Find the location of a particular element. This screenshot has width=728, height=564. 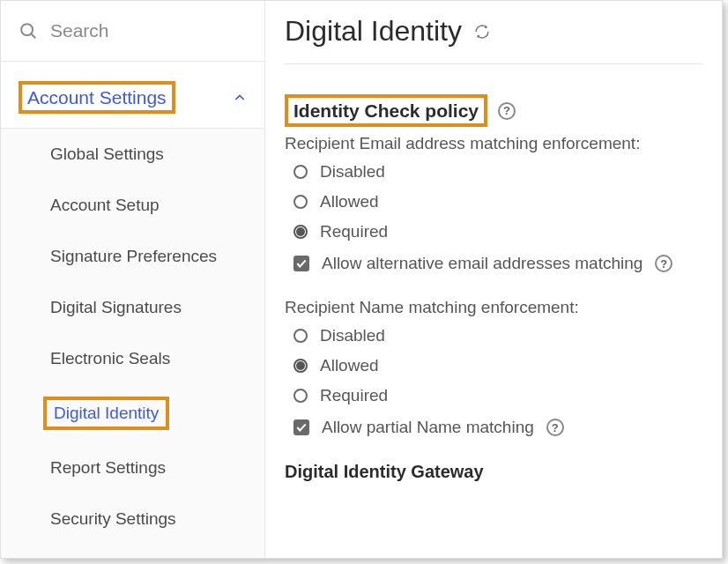

sidebar-item-label: Electronic Seals is located at coordinates (110, 359).